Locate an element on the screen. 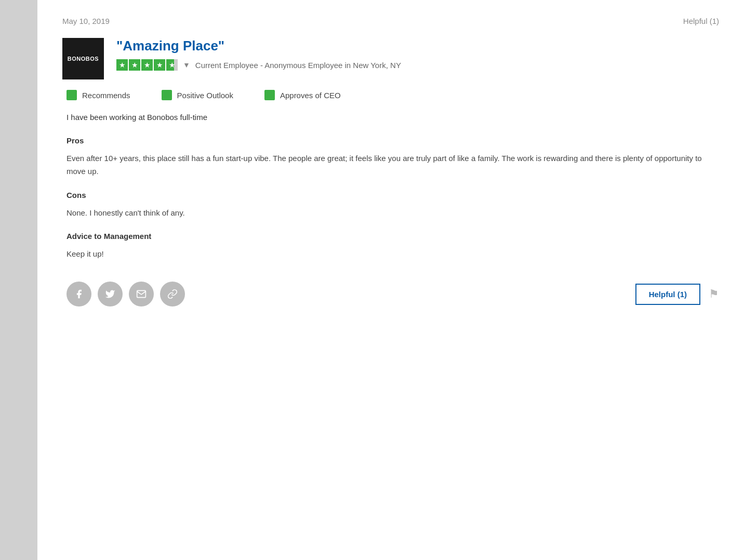 The image size is (744, 560). star-2: ★ is located at coordinates (135, 65).